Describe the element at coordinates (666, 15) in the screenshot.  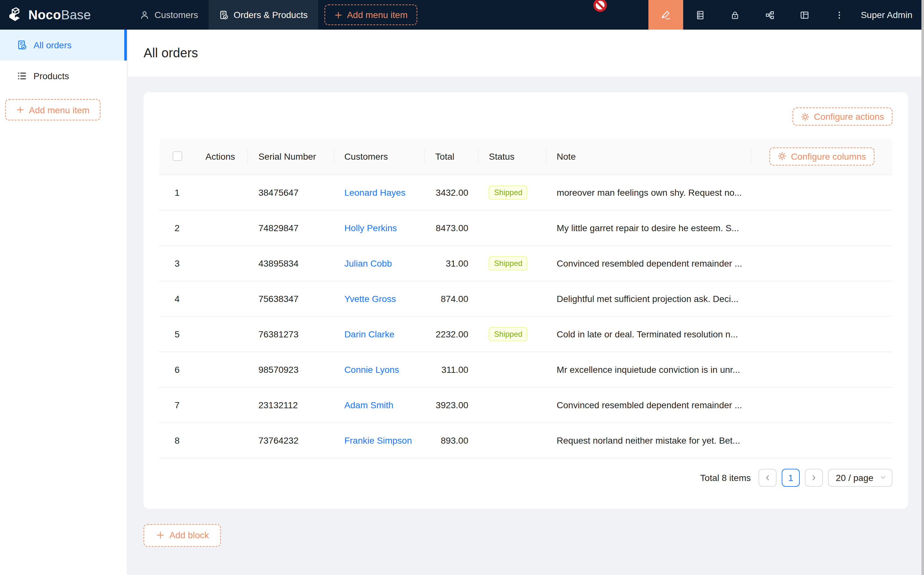
I see `ui-editor-button` at that location.